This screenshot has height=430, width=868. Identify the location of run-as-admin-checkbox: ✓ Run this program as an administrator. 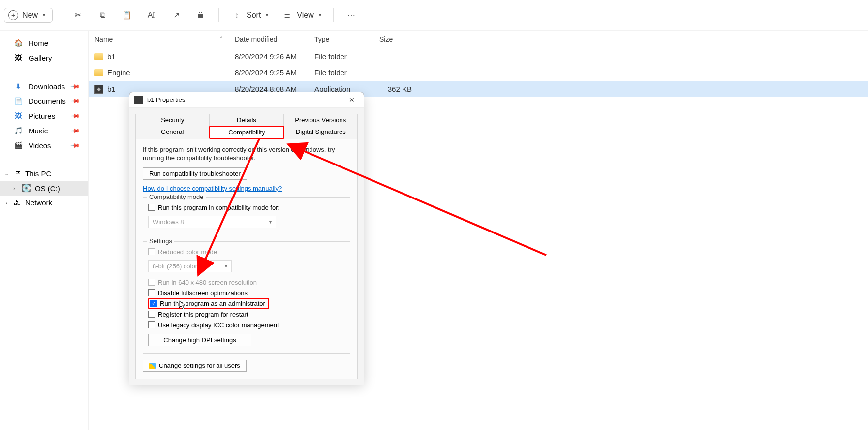
(208, 303).